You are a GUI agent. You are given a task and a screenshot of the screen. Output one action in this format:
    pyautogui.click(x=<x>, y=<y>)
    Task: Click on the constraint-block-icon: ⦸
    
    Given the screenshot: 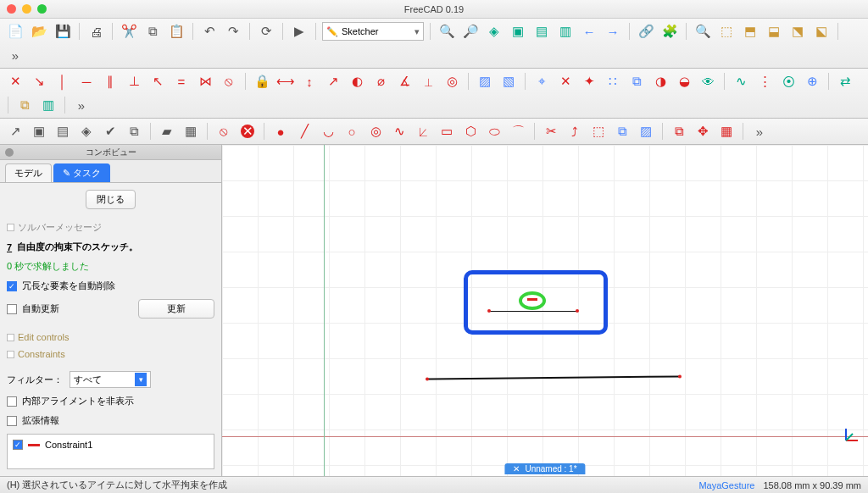 What is the action you would take?
    pyautogui.click(x=229, y=81)
    